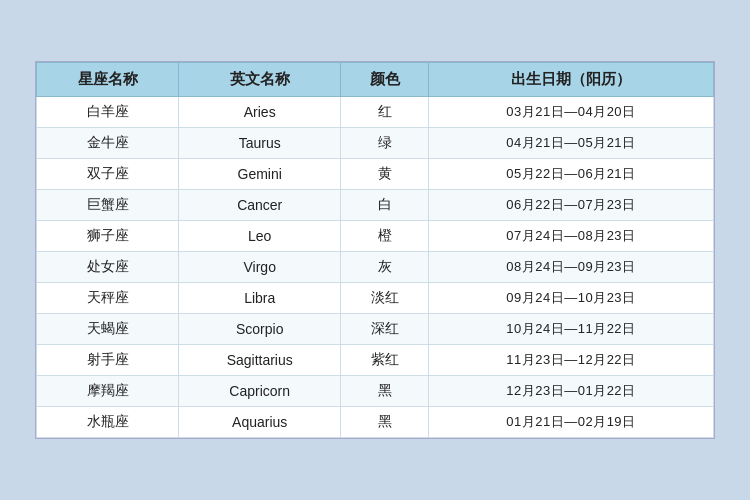 The height and width of the screenshot is (500, 750). Describe the element at coordinates (385, 298) in the screenshot. I see `color-name: 淡红` at that location.